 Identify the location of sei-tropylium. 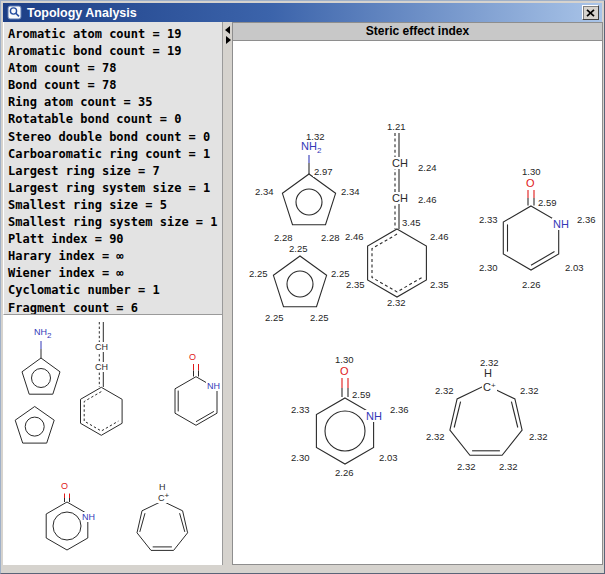
(486, 420).